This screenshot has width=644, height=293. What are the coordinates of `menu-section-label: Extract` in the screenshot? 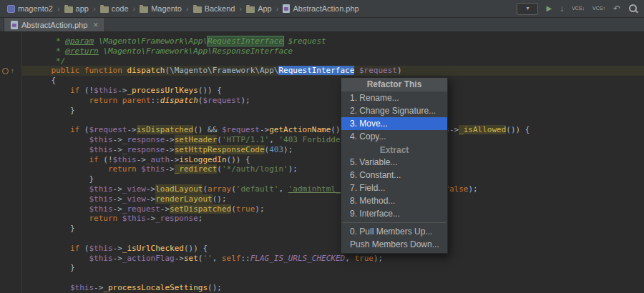 It's located at (394, 149).